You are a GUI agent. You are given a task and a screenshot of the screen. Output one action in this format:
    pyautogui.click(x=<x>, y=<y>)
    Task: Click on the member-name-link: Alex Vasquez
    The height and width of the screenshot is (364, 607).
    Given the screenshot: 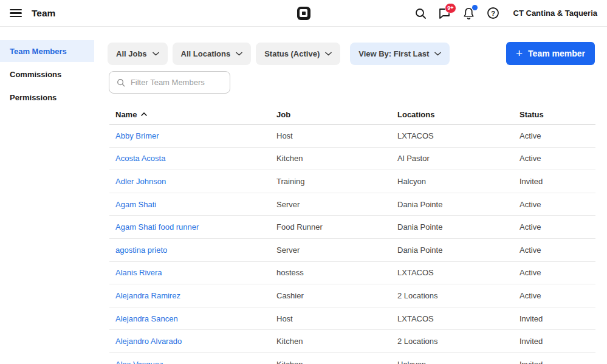 What is the action you would take?
    pyautogui.click(x=196, y=362)
    